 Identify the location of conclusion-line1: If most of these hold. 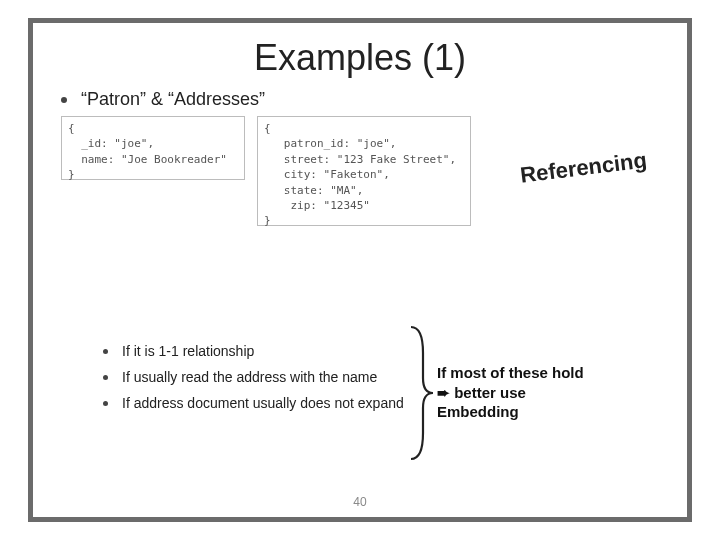
(542, 373).